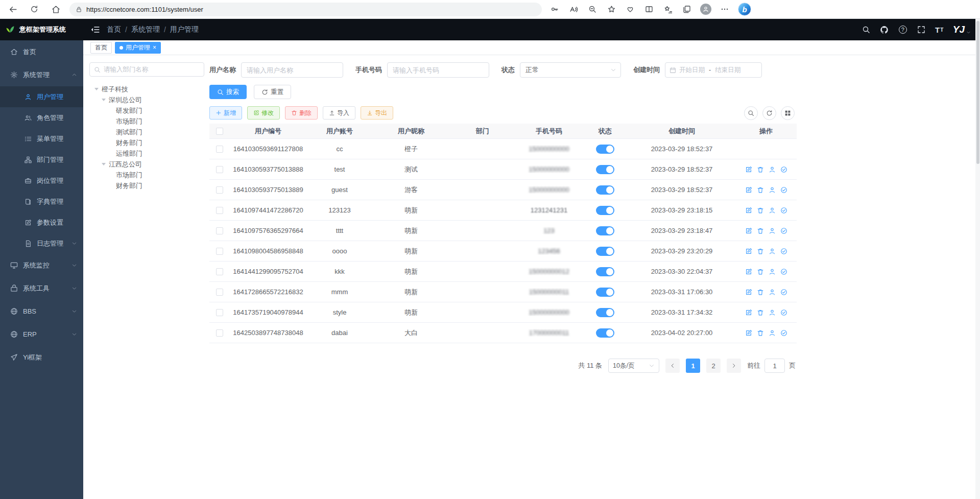  I want to click on github-icon, so click(885, 30).